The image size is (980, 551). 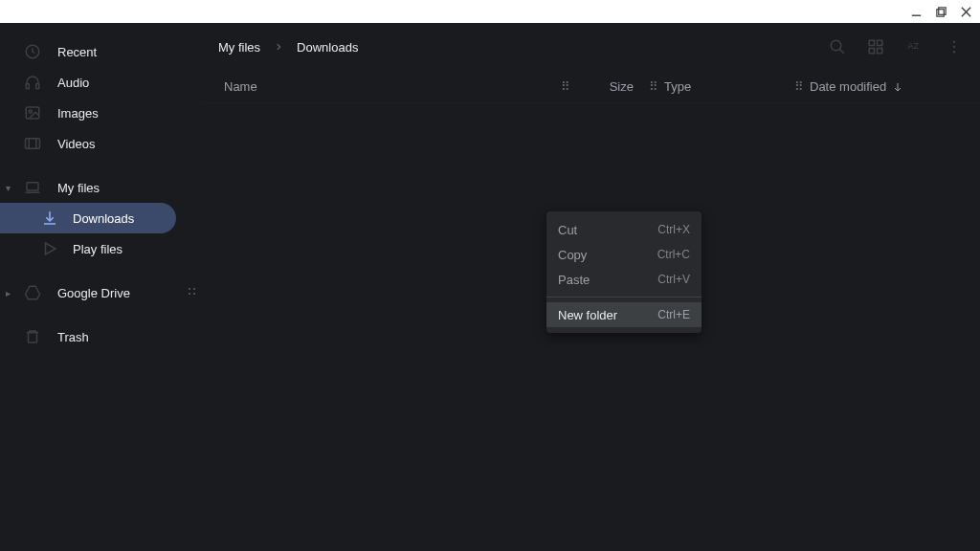 I want to click on column-date: Date modified, so click(x=886, y=86).